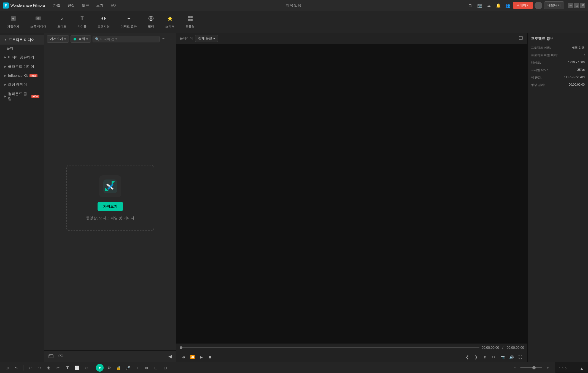 The image size is (588, 373). I want to click on undo-button: ↩, so click(30, 368).